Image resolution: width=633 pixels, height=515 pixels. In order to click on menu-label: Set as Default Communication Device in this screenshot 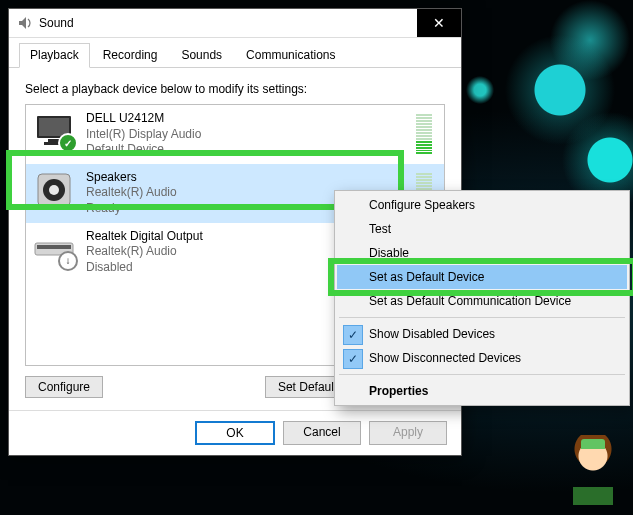, I will do `click(470, 301)`.